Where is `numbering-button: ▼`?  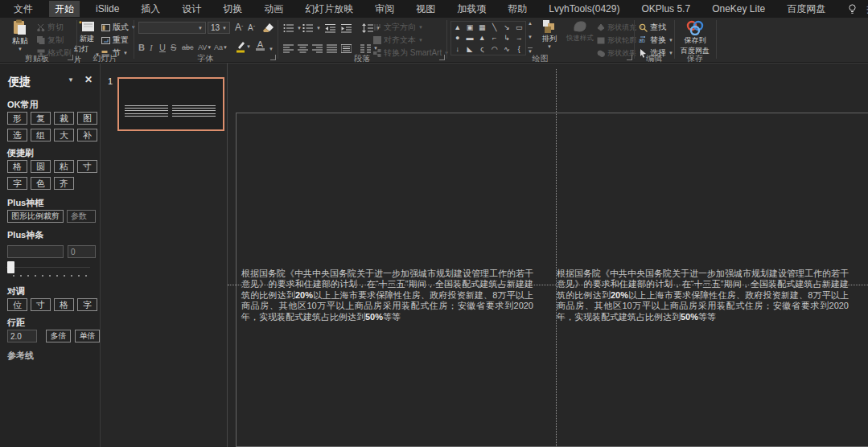 numbering-button: ▼ is located at coordinates (312, 28).